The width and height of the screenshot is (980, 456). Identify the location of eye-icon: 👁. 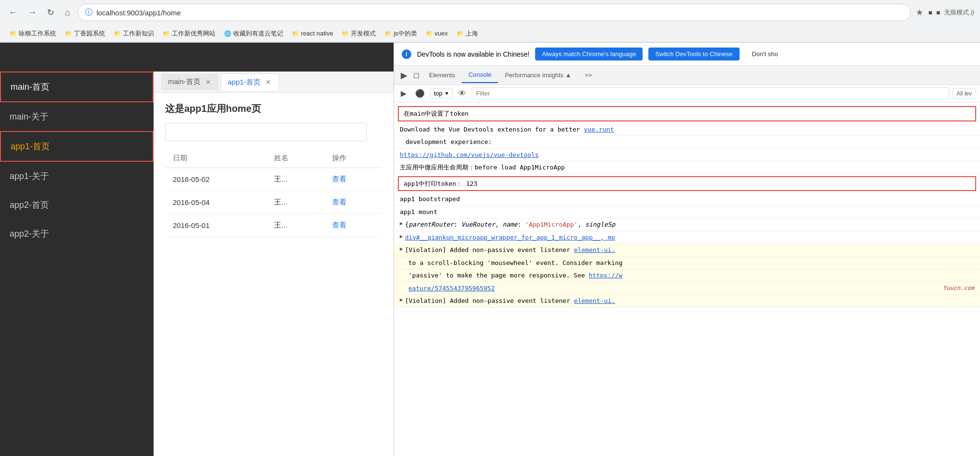
(462, 94).